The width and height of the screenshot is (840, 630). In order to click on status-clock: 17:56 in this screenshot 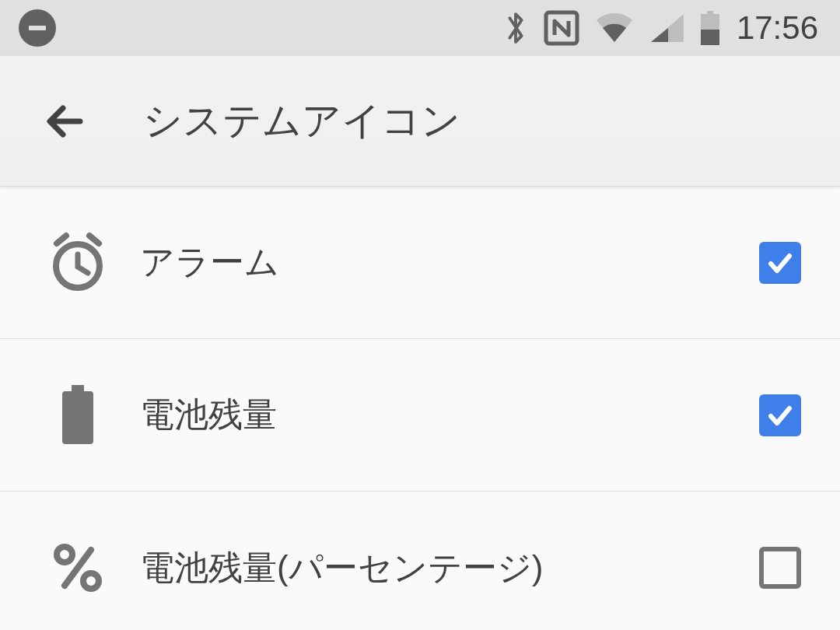, I will do `click(778, 28)`.